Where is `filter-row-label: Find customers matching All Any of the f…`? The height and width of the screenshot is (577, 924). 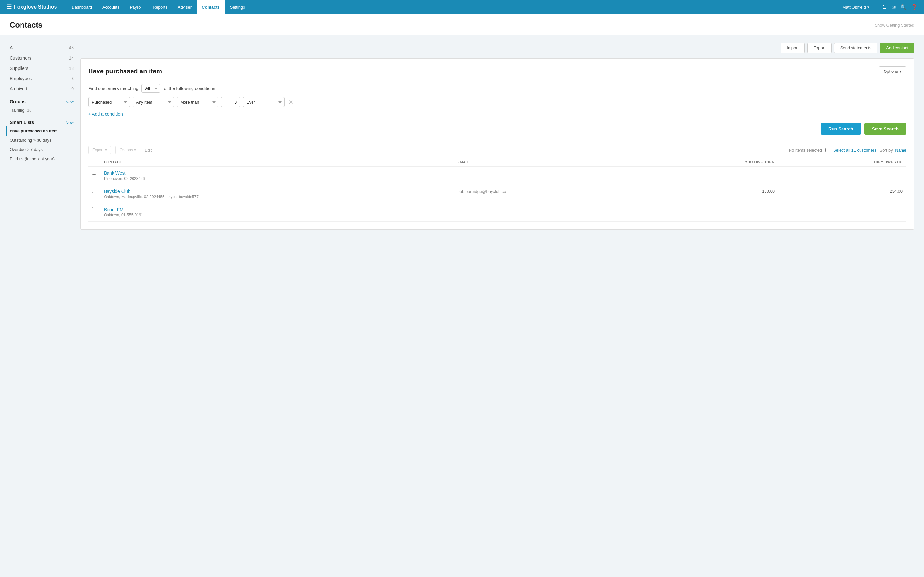 filter-row-label: Find customers matching All Any of the f… is located at coordinates (497, 89).